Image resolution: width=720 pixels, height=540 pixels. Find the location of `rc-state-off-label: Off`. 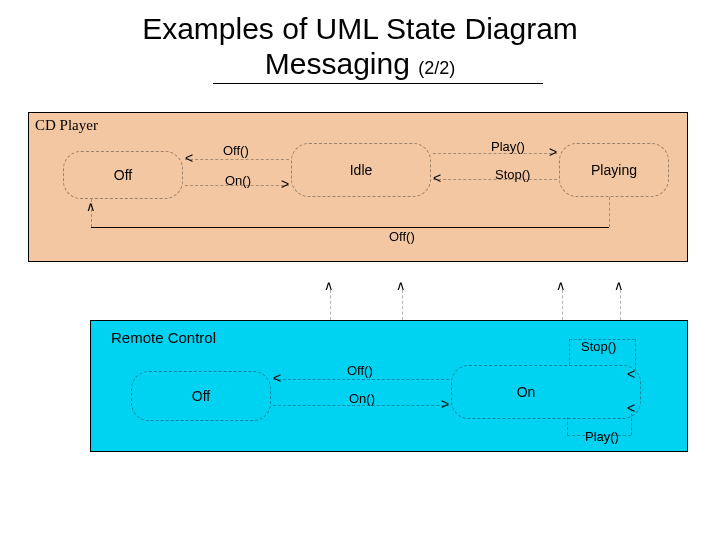

rc-state-off-label: Off is located at coordinates (201, 396).